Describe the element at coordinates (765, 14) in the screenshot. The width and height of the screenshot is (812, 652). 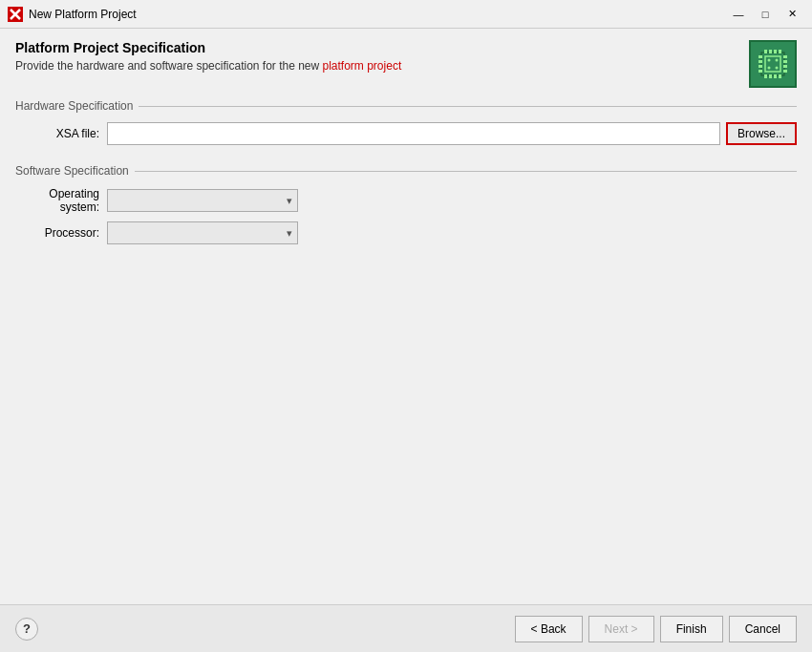
I see `maximize-button: □` at that location.